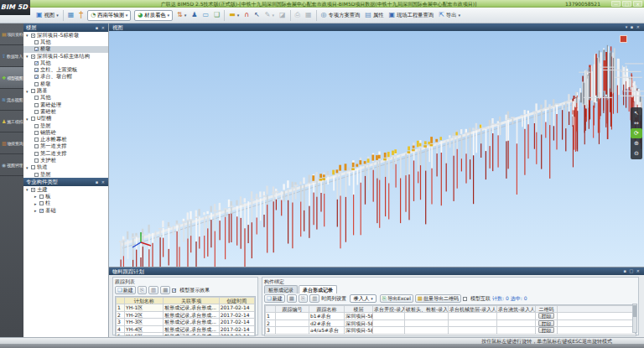 This screenshot has height=348, width=644. Describe the element at coordinates (65, 63) in the screenshot. I see `tree-item: 其他` at that location.